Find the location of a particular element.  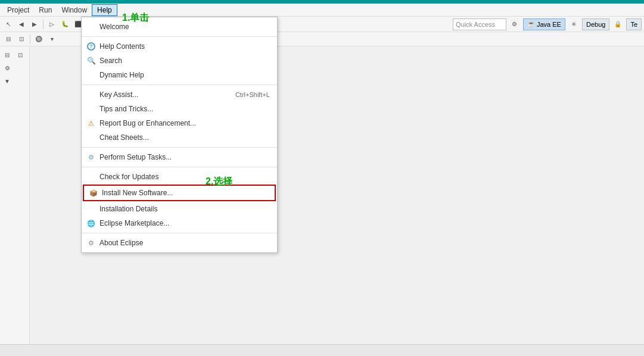

install-details-label: Installation Details is located at coordinates (129, 209).